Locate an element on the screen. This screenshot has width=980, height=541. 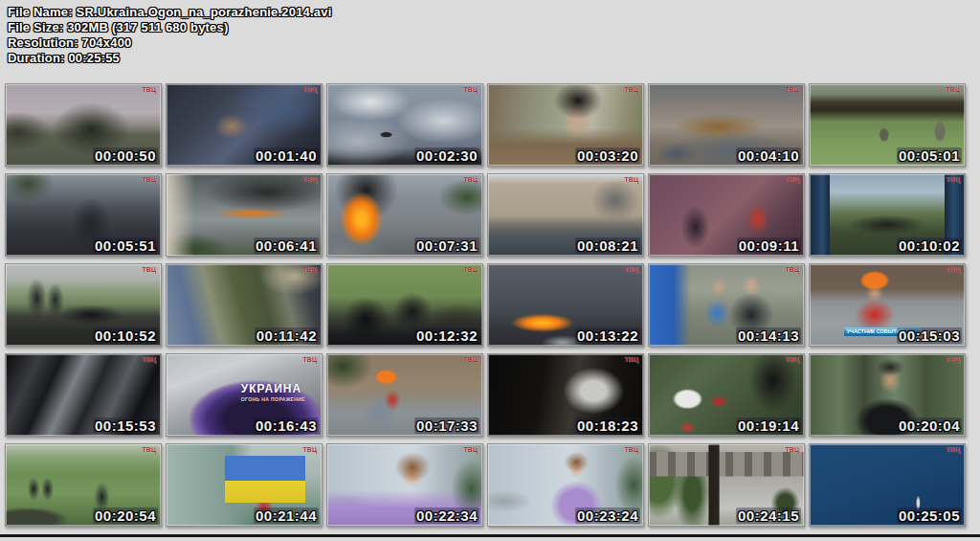
timestamp: 00:12:32 is located at coordinates (447, 335).